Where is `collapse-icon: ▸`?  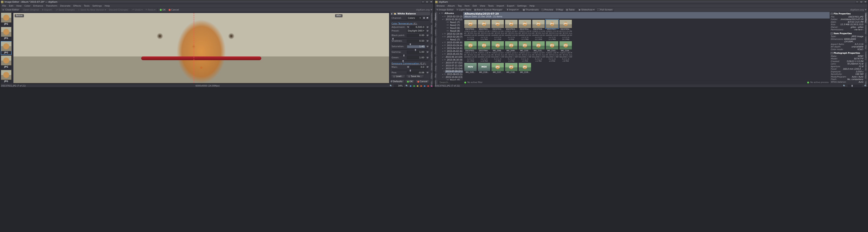
collapse-icon: ▸ is located at coordinates (392, 14).